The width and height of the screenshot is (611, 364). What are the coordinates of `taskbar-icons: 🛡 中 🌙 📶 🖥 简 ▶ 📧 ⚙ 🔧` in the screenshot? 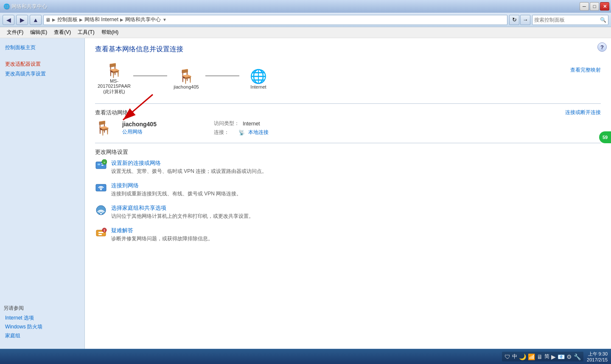 It's located at (543, 357).